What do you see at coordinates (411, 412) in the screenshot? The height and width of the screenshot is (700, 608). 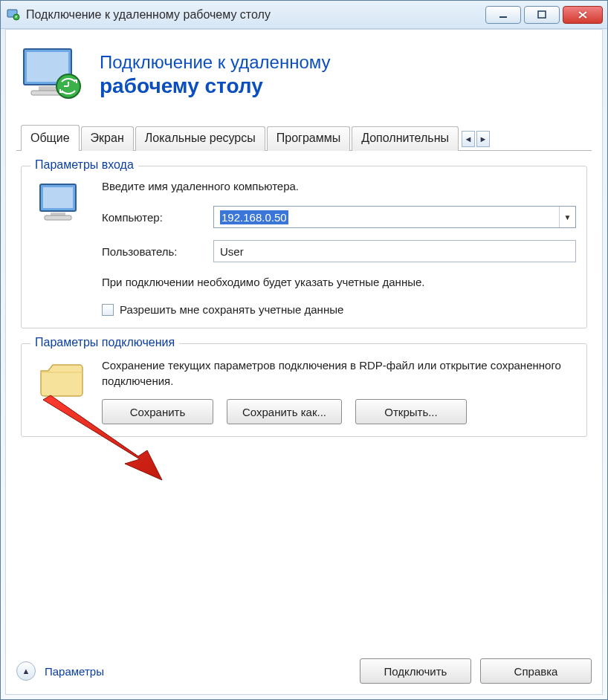 I see `open-button: Открыть...` at bounding box center [411, 412].